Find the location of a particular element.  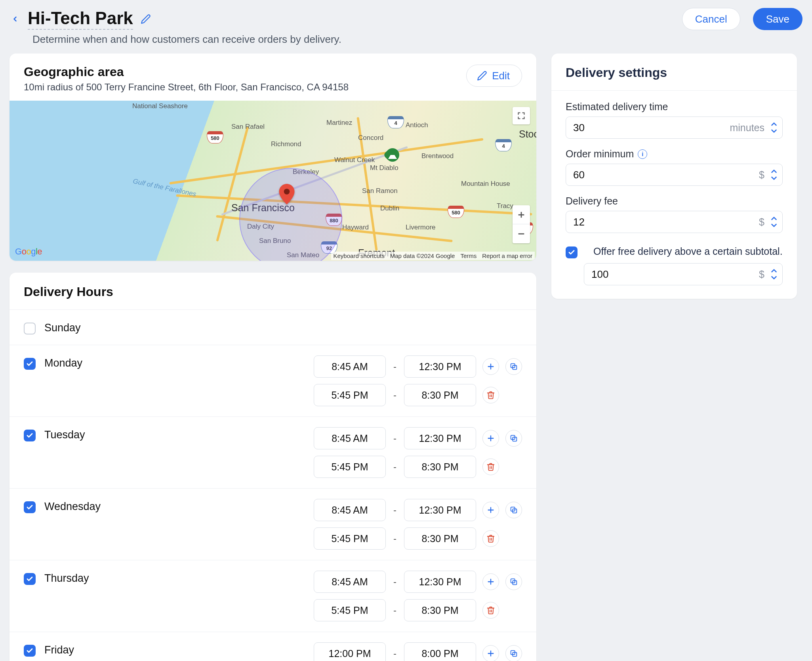

edit-area-button: Edit is located at coordinates (494, 76).